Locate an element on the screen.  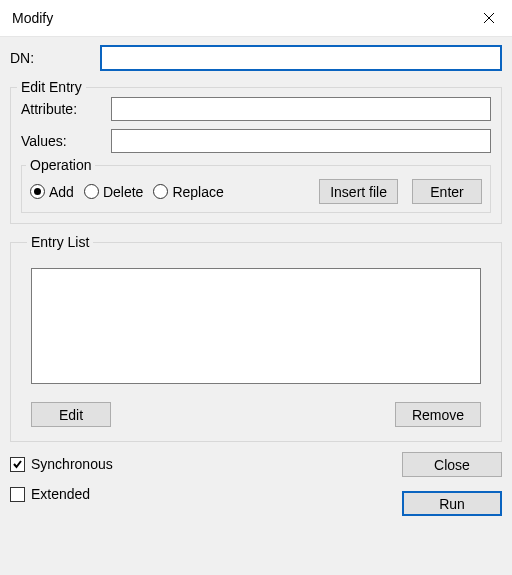
attribute-row: Attribute: is located at coordinates (256, 109).